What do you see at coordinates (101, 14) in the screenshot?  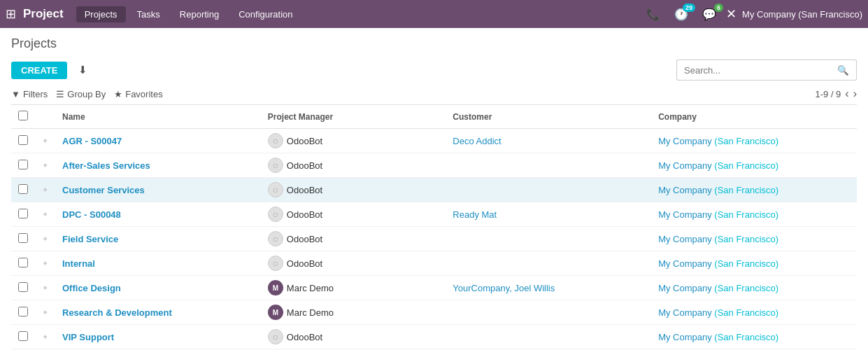 I see `nav-projects: Projects` at bounding box center [101, 14].